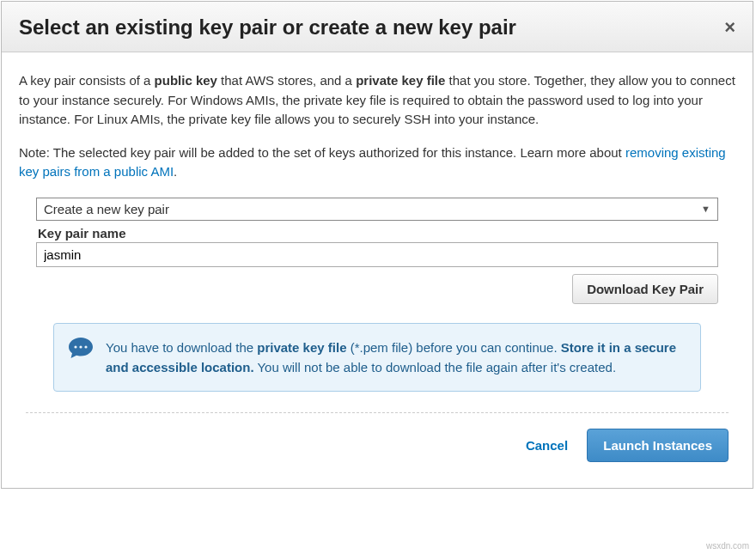  I want to click on note-prefix: Note: The selected key pair will be adde…, so click(322, 153).